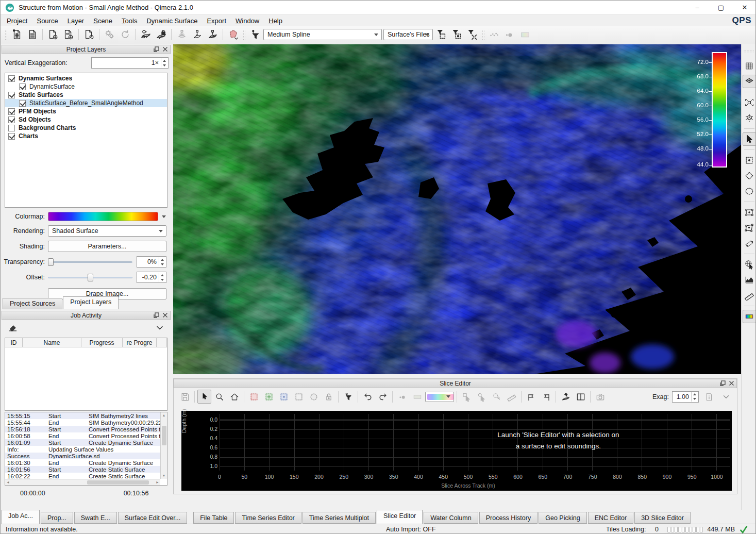  I want to click on redo-icon, so click(382, 397).